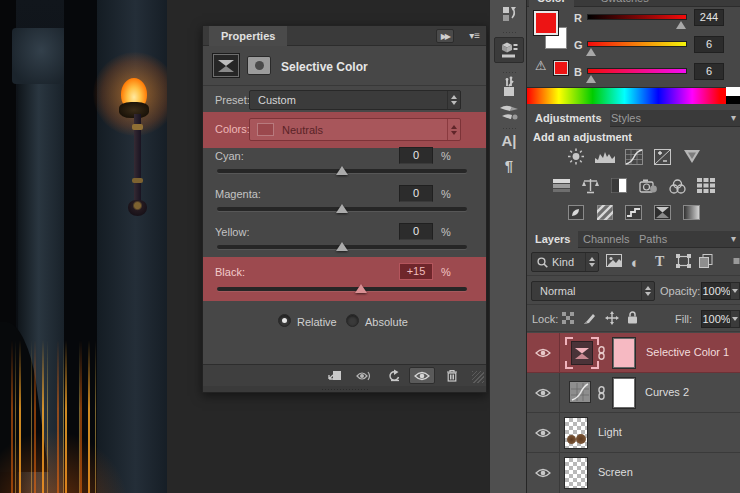 Image resolution: width=740 pixels, height=493 pixels. Describe the element at coordinates (568, 318) in the screenshot. I see `lock-transparency-icon` at that location.